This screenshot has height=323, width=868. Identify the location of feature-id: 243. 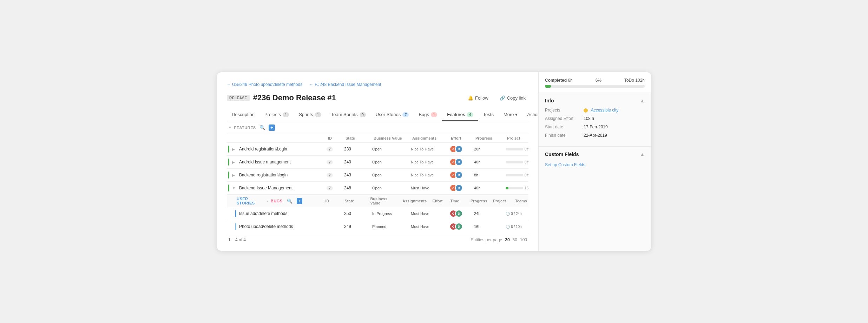
(358, 175).